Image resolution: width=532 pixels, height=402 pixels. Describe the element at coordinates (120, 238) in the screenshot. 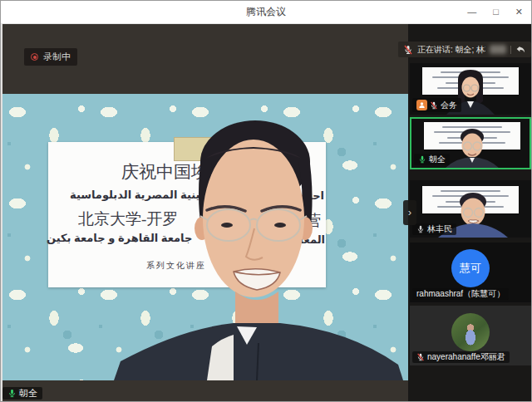

I see `slide-line4-ar-left: جامعة القاهرة و جامعة بكين` at that location.